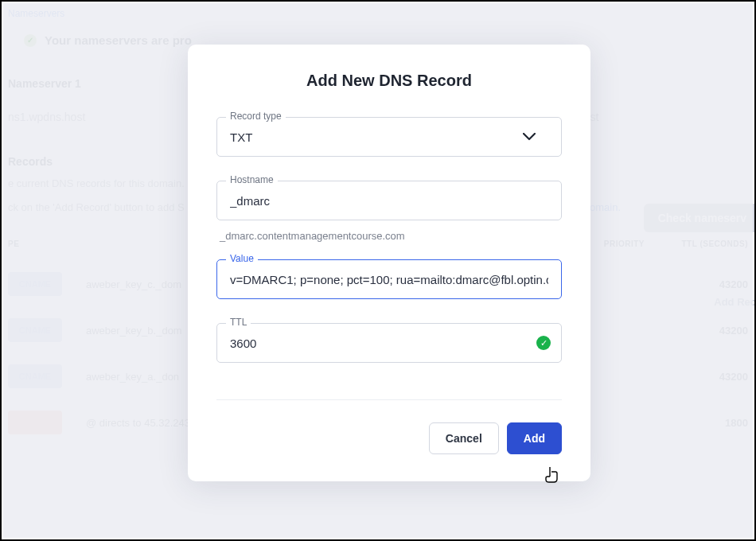 This screenshot has height=541, width=756. I want to click on value-label: Value, so click(242, 259).